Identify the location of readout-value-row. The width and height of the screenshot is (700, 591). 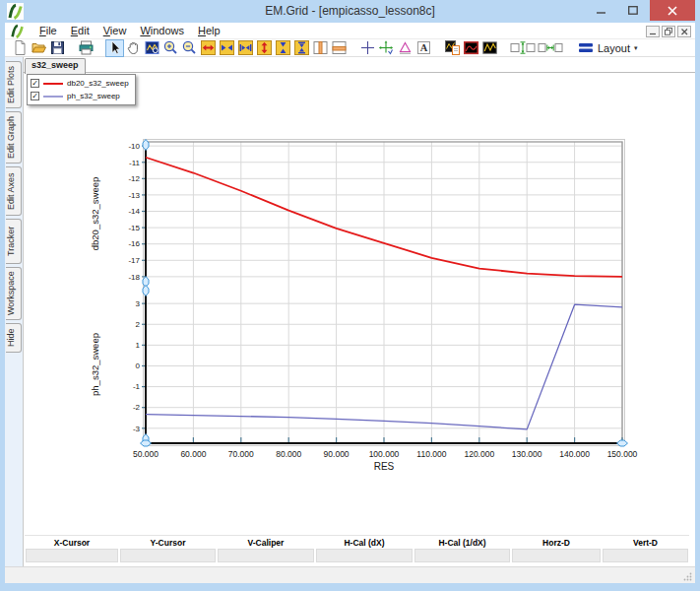
(356, 556).